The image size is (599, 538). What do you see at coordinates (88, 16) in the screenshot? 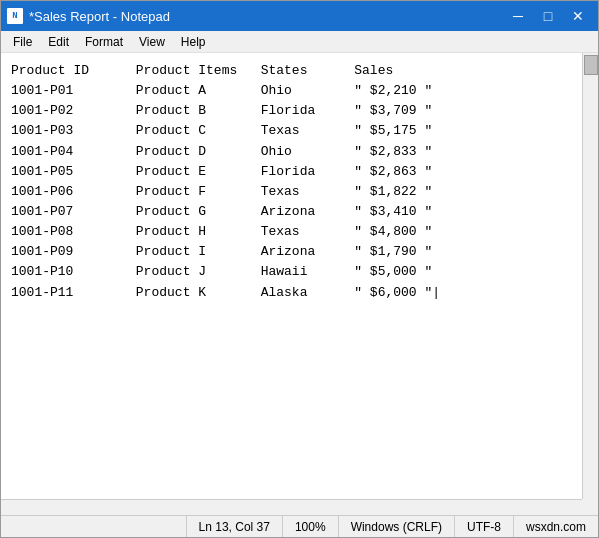
I see `title-bar-left: N *Sales Report - Notepad` at bounding box center [88, 16].